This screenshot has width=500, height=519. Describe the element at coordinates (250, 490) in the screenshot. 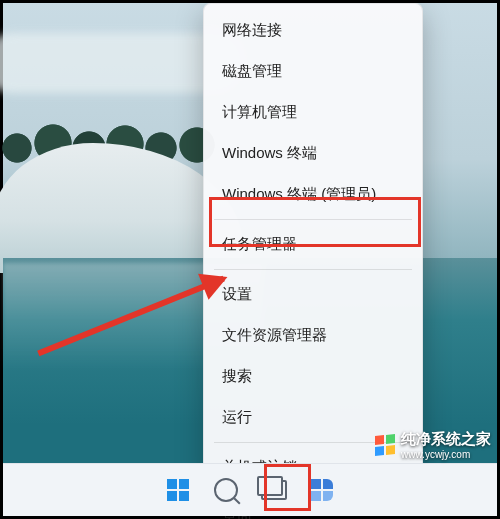

I see `taskbar` at that location.